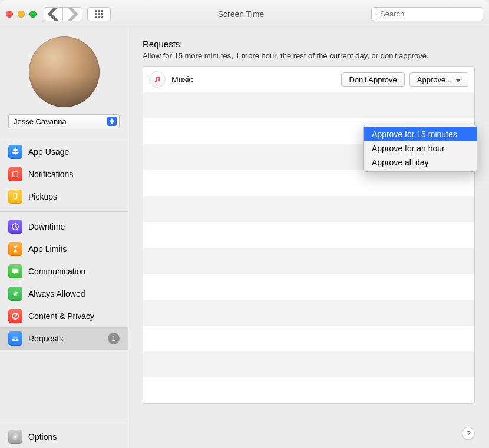 The height and width of the screenshot is (448, 489). I want to click on app-name-label: Music, so click(183, 79).